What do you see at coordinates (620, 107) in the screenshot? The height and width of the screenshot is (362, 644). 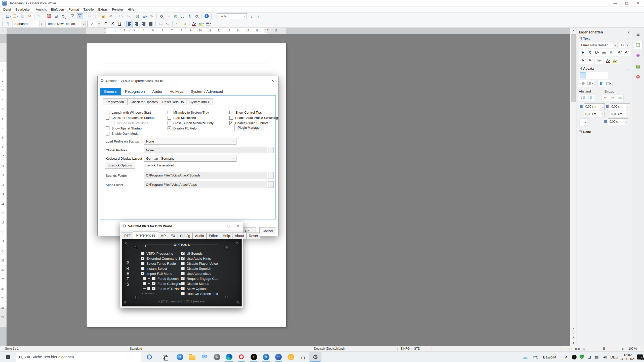 I see `indent-before-field: 0,00 cm ▲▼` at bounding box center [620, 107].